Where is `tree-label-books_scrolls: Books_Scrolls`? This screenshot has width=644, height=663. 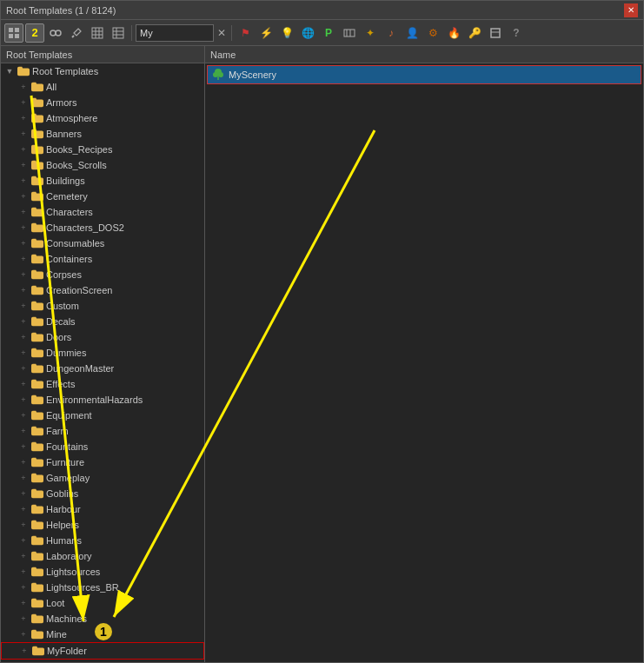
tree-label-books_scrolls: Books_Scrolls is located at coordinates (76, 165).